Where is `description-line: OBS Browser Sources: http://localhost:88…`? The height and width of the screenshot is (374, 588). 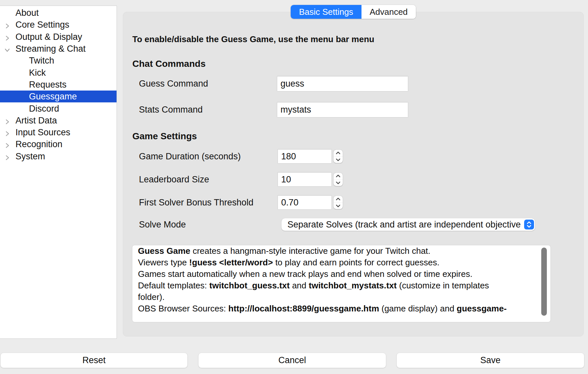 description-line: OBS Browser Sources: http://localhost:88… is located at coordinates (338, 309).